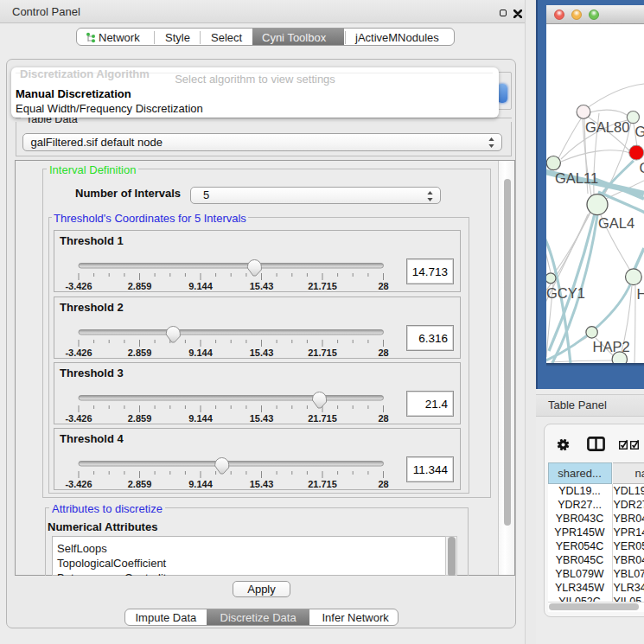 Image resolution: width=644 pixels, height=644 pixels. Describe the element at coordinates (640, 131) in the screenshot. I see `svg-text: GA` at that location.